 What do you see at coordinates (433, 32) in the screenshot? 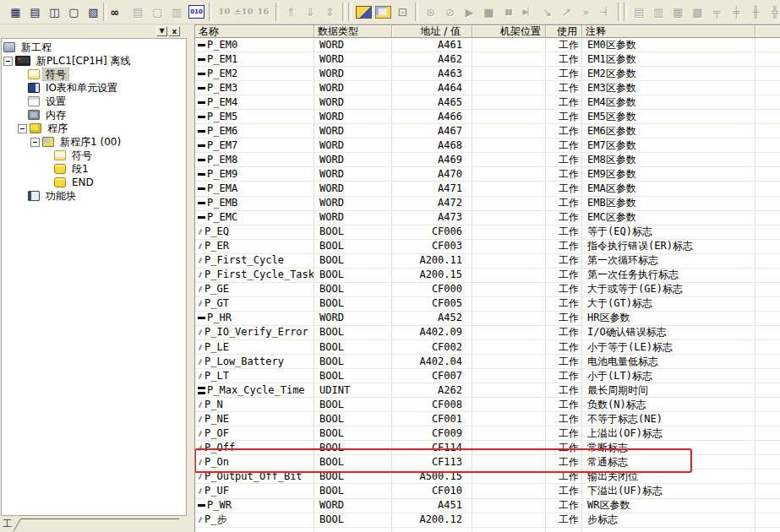
I see `column-header-address: 地址 / 值` at bounding box center [433, 32].